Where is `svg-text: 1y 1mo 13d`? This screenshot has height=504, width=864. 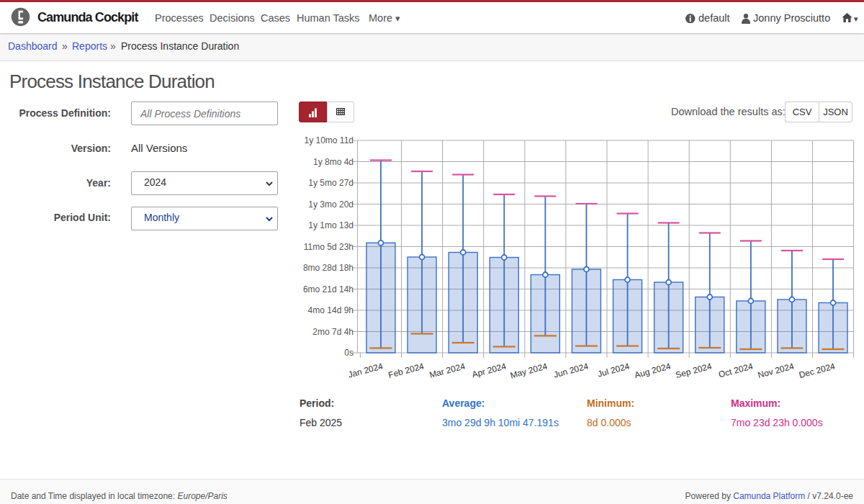 svg-text: 1y 1mo 13d is located at coordinates (331, 225).